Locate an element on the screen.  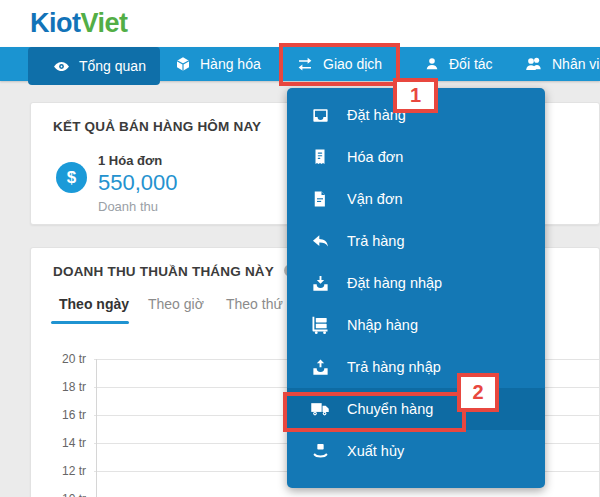
revenue-card-title: DOANH THU THUẦN THÁNG NÀY is located at coordinates (164, 272).